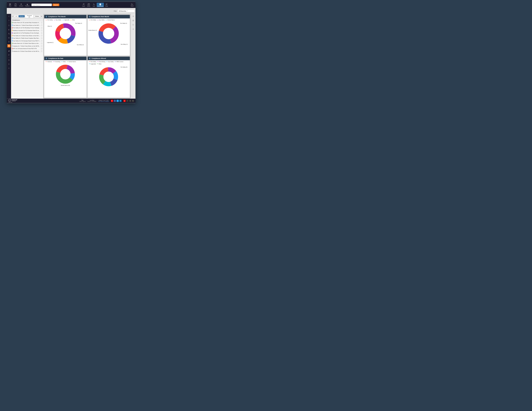  What do you see at coordinates (27, 28) in the screenshot?
I see `list-item: Fire Safety for 2a The Broadway St Ives …` at bounding box center [27, 28].